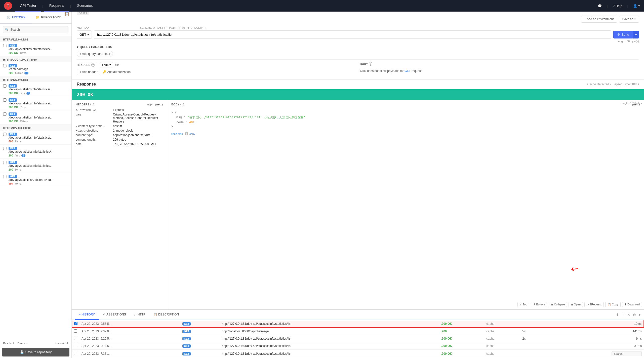  Describe the element at coordinates (599, 19) in the screenshot. I see `add-environment-button: + Add an environment` at that location.